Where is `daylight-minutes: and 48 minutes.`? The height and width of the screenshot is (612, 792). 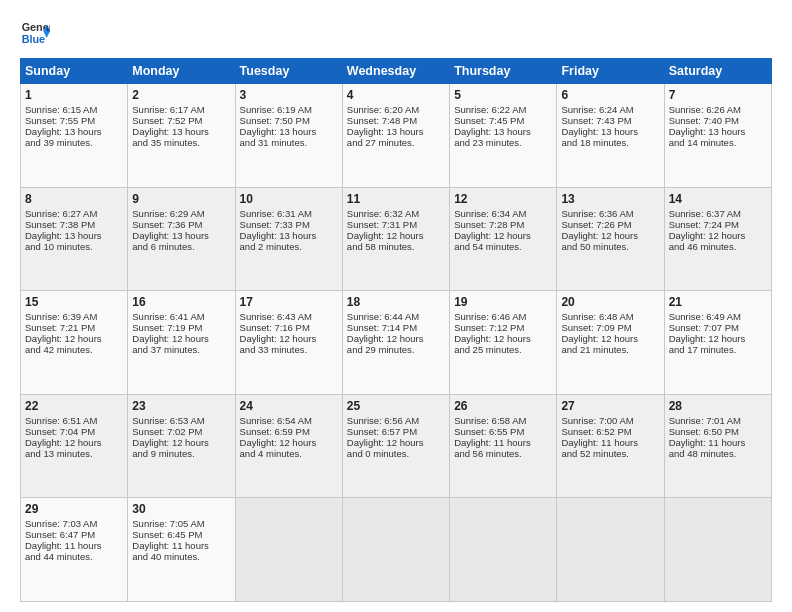
daylight-minutes: and 48 minutes. is located at coordinates (703, 454).